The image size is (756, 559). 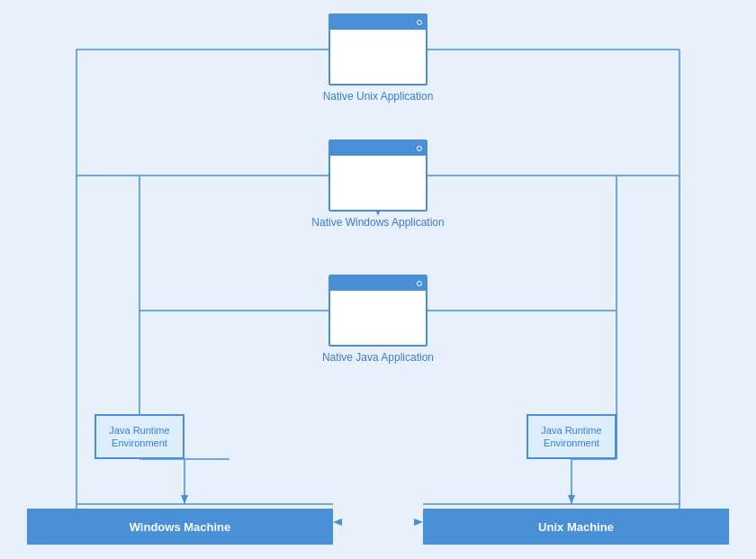 What do you see at coordinates (419, 23) in the screenshot?
I see `window-dot` at bounding box center [419, 23].